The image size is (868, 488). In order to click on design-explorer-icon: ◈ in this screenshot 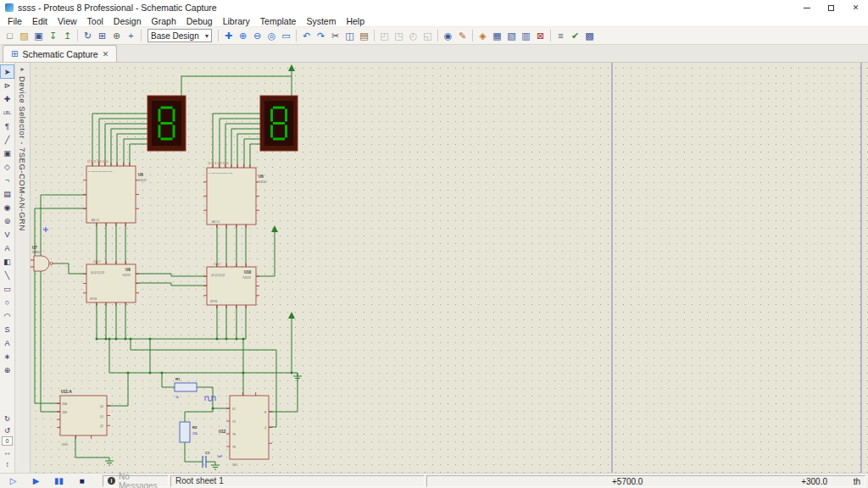, I will do `click(483, 36)`.